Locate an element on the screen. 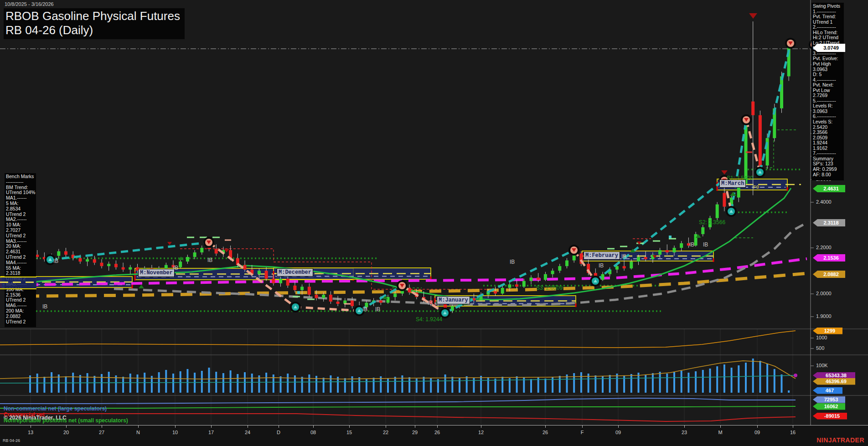  price-marker-box: -89015 is located at coordinates (830, 416).